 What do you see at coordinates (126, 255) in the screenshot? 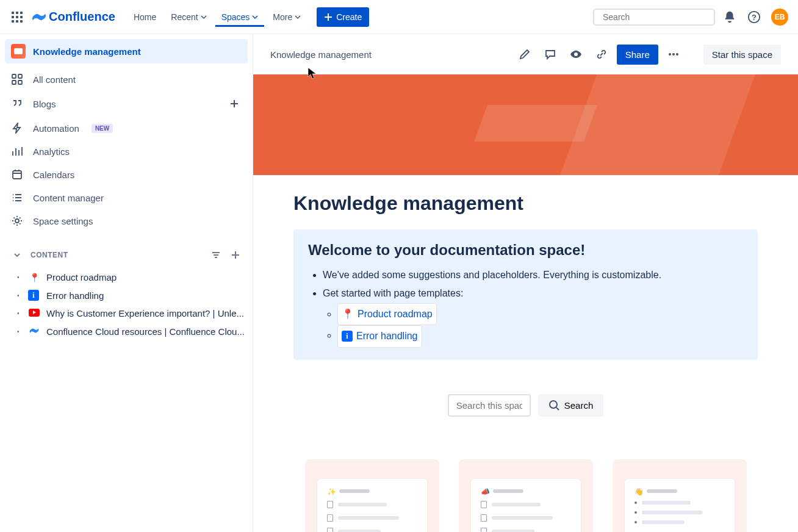
I see `content-section-header: CONTENT` at bounding box center [126, 255].